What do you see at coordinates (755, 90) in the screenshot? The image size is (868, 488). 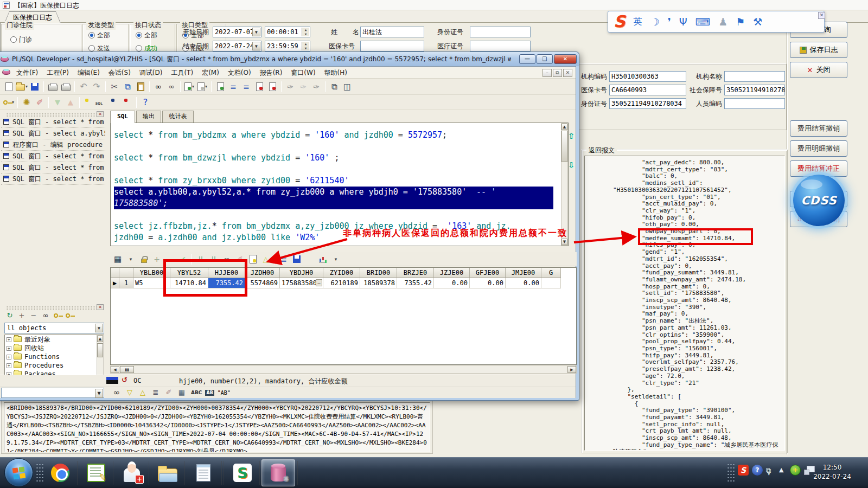 I see `info-input2-1: 350521194910278034` at bounding box center [755, 90].